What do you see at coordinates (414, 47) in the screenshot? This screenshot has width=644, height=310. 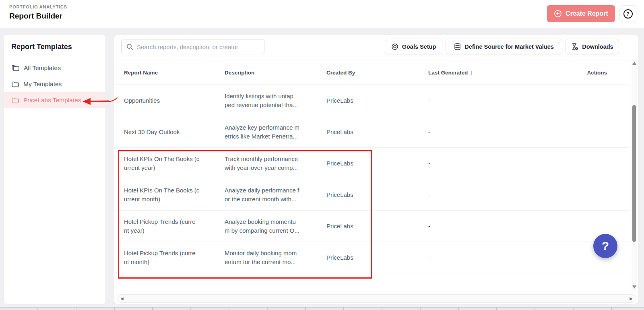 I see `goals-setup-button: Goals Setup` at bounding box center [414, 47].